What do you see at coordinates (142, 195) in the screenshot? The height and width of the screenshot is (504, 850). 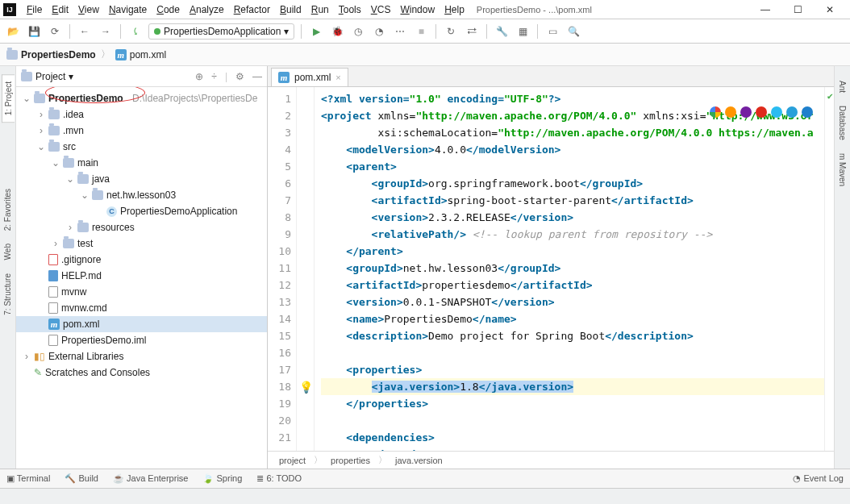 I see `tree-item: ⌄net.hw.lesson03` at bounding box center [142, 195].